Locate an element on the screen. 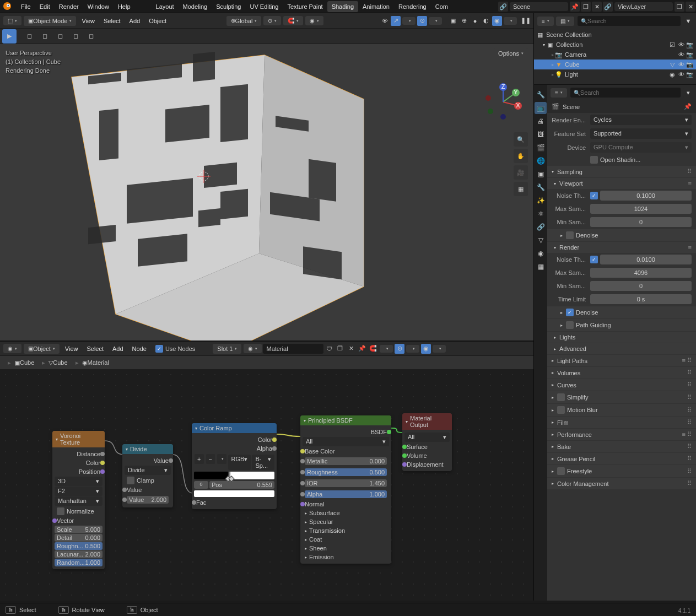 The image size is (696, 616). props-type-dropdown: ≡▾ is located at coordinates (559, 93).